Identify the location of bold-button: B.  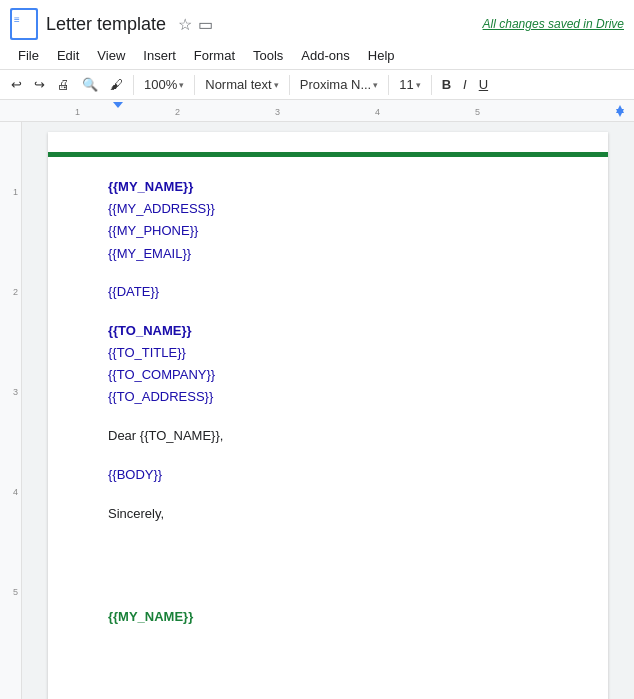
(446, 84).